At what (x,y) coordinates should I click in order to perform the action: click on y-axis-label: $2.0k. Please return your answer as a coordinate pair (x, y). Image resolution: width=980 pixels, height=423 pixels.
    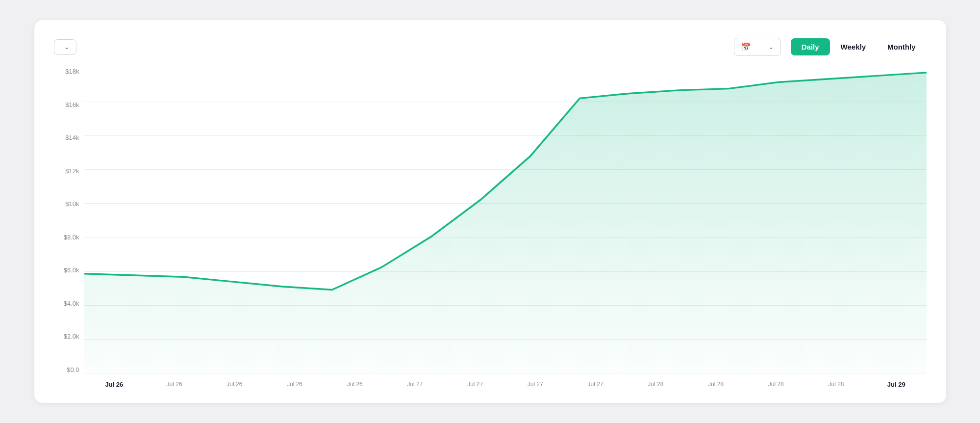
    Looking at the image, I should click on (69, 337).